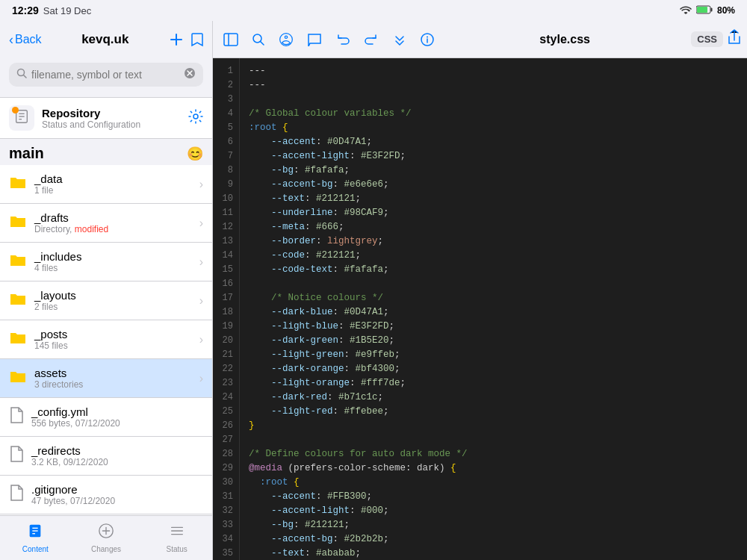 The width and height of the screenshot is (747, 560). What do you see at coordinates (258, 40) in the screenshot?
I see `search-in-file-button` at bounding box center [258, 40].